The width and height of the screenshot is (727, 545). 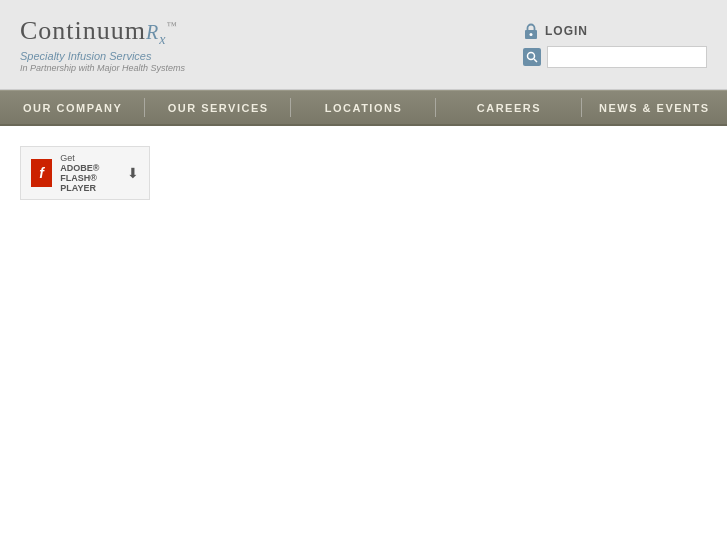 What do you see at coordinates (88, 158) in the screenshot?
I see `flash-get-label: Get` at bounding box center [88, 158].